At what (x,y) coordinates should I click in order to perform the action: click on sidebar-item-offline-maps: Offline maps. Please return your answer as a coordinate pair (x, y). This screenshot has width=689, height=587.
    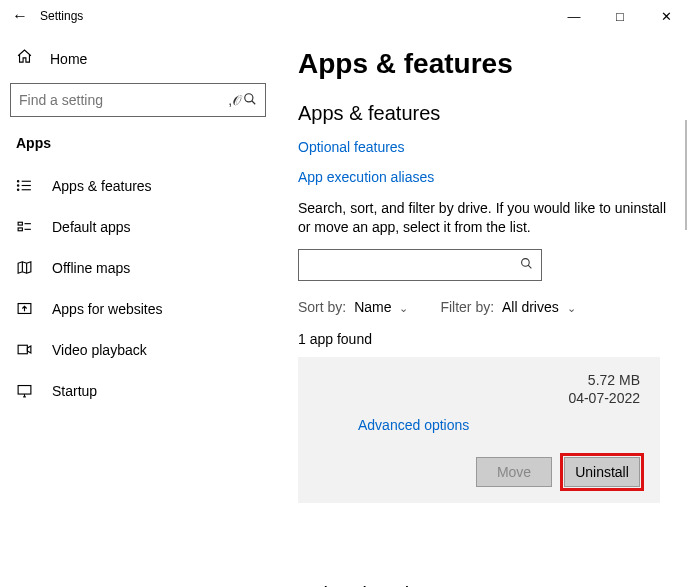
    Looking at the image, I should click on (140, 268).